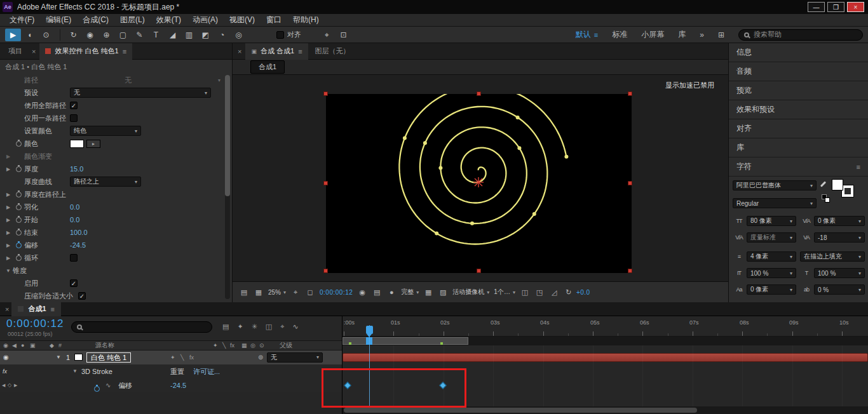 This screenshot has height=414, width=868. Describe the element at coordinates (109, 357) in the screenshot. I see `layer-name: 白色 纯色 1` at that location.